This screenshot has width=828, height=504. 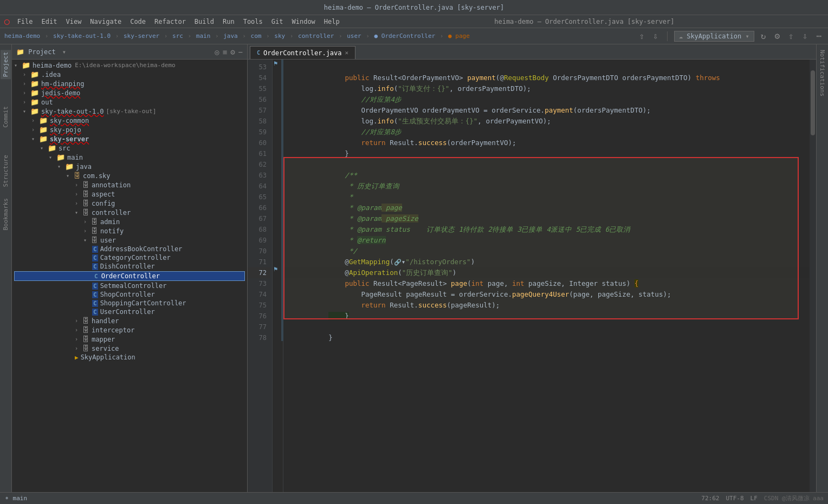 I want to click on tree-item-sky-take-out: ▾ 📁 sky-take-out-1.0 [sky-take-out], so click(x=130, y=112).